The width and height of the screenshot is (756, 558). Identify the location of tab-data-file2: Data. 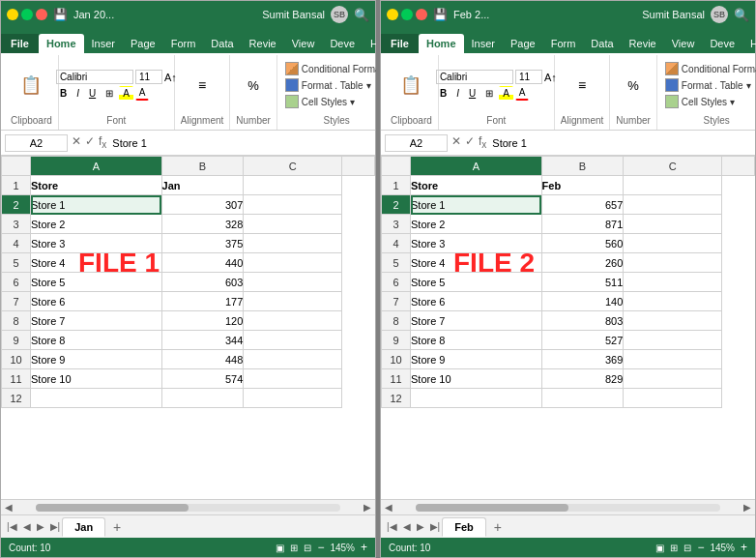
(601, 44).